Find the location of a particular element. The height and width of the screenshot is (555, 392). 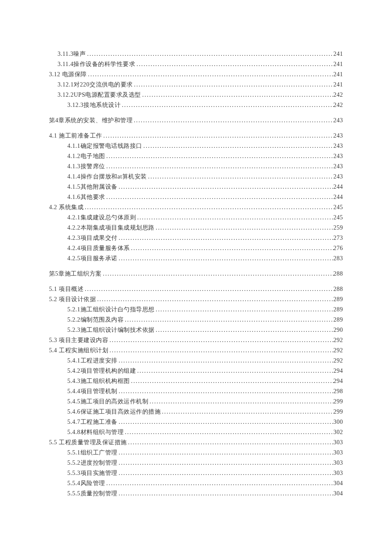

toc-page-number: 304 is located at coordinates (338, 483).